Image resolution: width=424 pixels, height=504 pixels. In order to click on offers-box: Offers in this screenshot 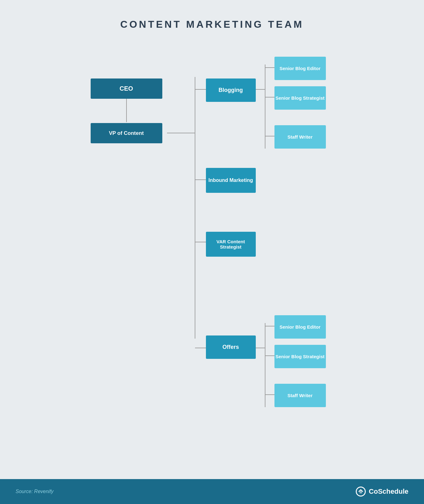, I will do `click(231, 347)`.